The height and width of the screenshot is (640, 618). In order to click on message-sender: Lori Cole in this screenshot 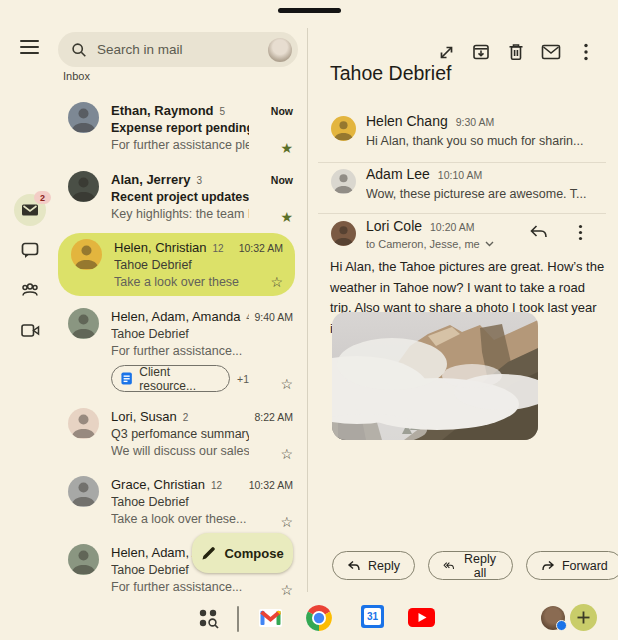, I will do `click(394, 226)`.